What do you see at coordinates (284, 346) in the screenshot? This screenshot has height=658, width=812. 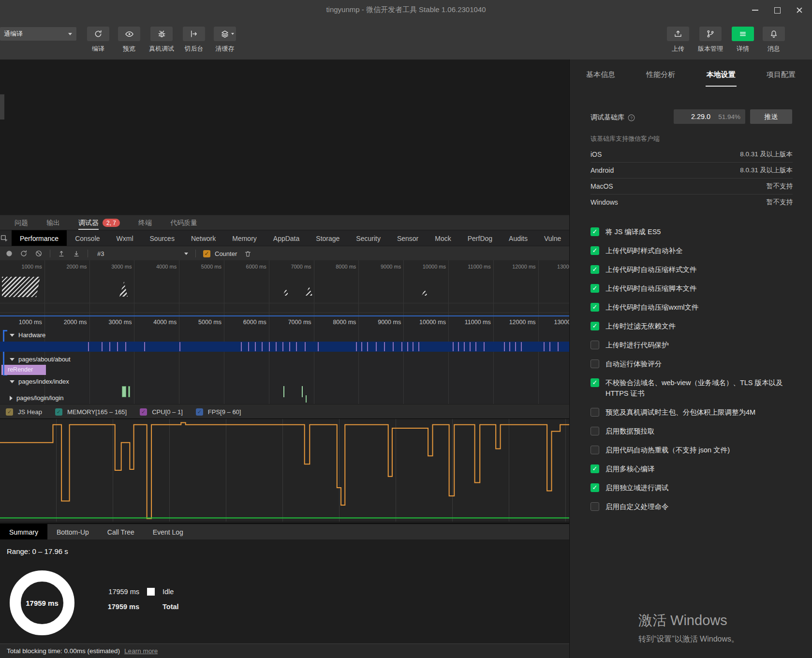 I see `hardware-track-bar` at bounding box center [284, 346].